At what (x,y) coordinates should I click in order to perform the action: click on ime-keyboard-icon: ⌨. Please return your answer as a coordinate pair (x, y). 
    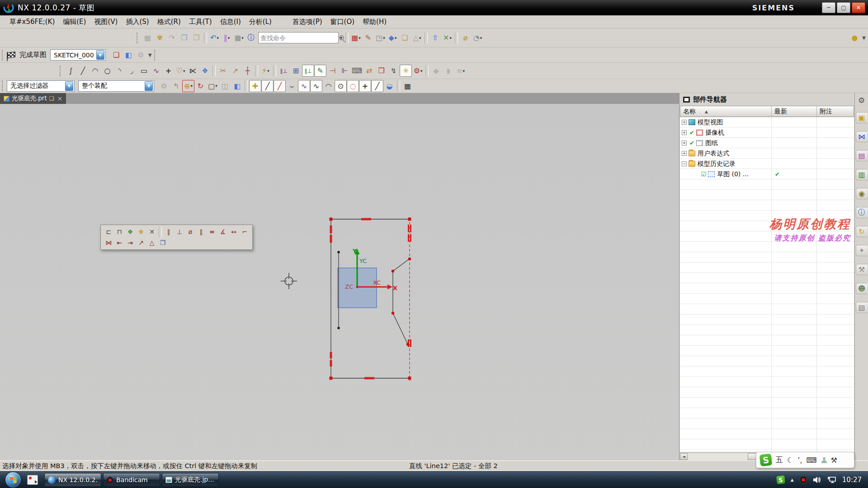
    Looking at the image, I should click on (812, 460).